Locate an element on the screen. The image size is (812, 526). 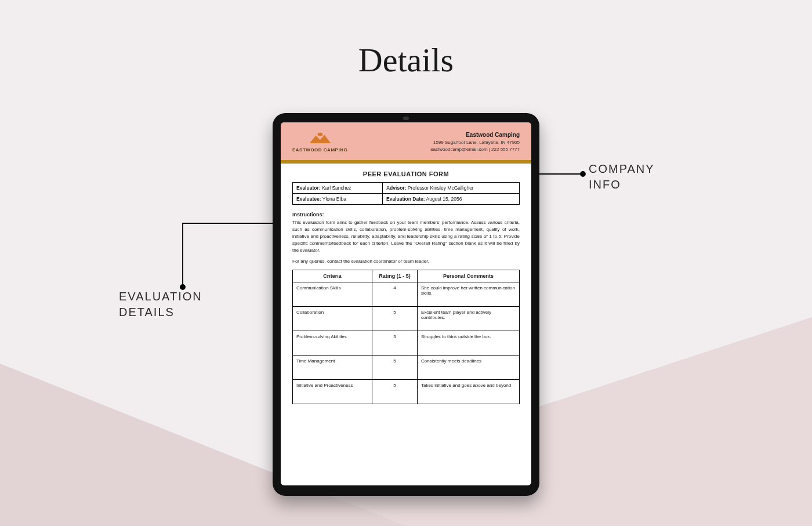
meta-cell: Evaluatee: Ylona Elba is located at coordinates (338, 199).